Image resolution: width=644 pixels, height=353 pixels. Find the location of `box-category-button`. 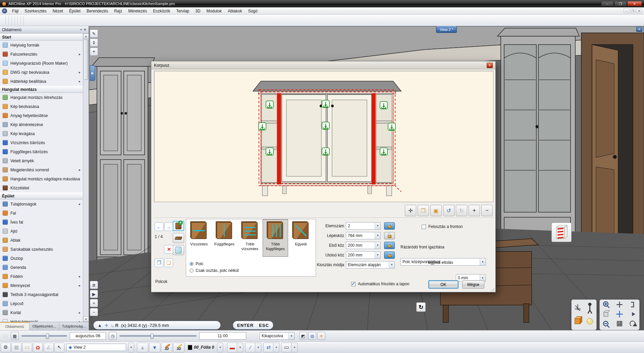

box-category-button is located at coordinates (178, 250).